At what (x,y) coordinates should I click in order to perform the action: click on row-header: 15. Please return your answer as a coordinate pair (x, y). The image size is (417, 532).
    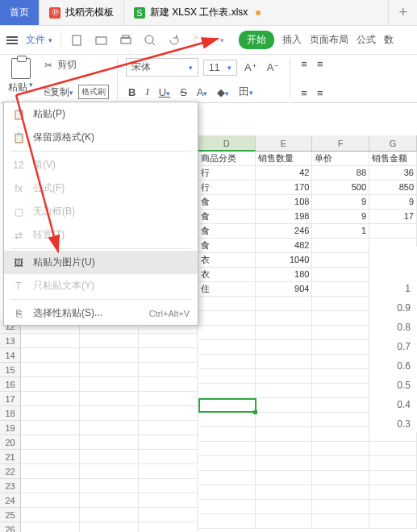
    Looking at the image, I should click on (10, 370).